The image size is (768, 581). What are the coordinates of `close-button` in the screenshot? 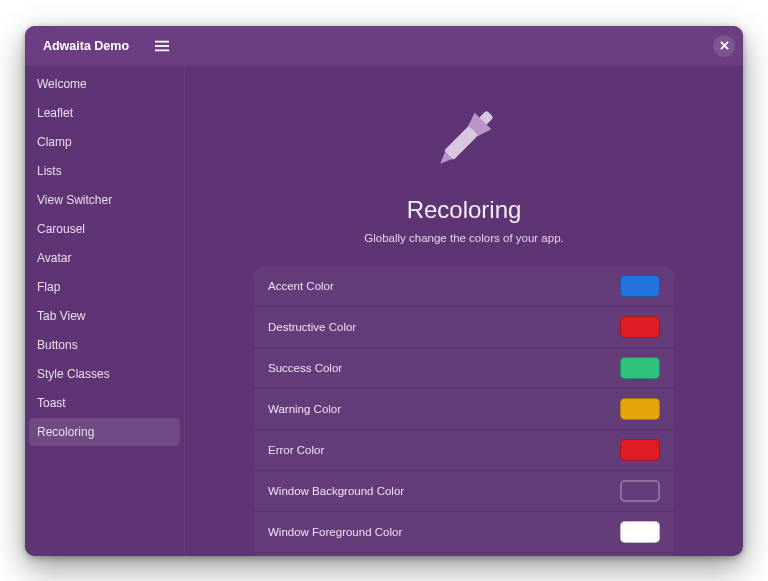 It's located at (724, 46).